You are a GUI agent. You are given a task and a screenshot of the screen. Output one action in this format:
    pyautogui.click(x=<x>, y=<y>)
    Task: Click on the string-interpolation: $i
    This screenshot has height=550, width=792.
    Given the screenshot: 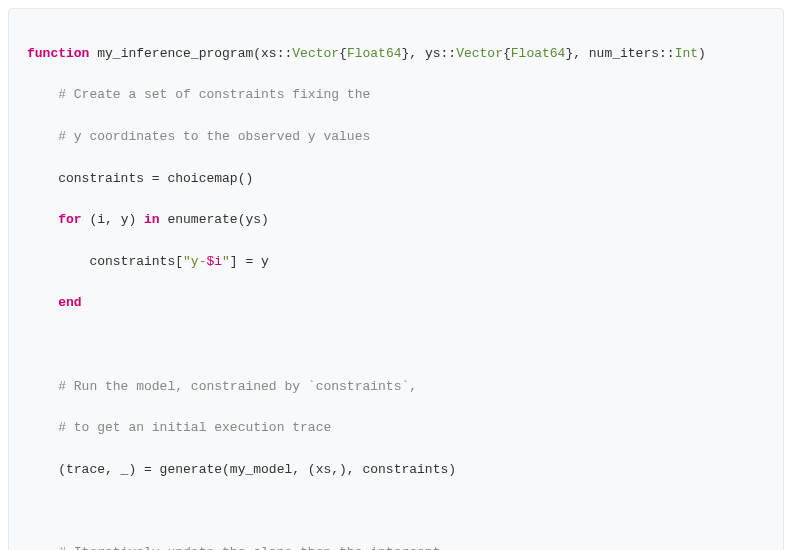 What is the action you would take?
    pyautogui.click(x=214, y=262)
    